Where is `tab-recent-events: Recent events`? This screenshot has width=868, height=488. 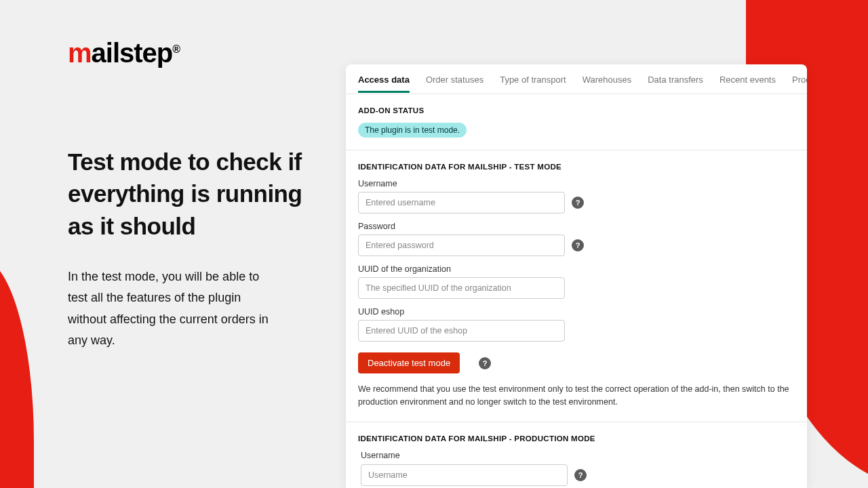 tab-recent-events: Recent events is located at coordinates (747, 79).